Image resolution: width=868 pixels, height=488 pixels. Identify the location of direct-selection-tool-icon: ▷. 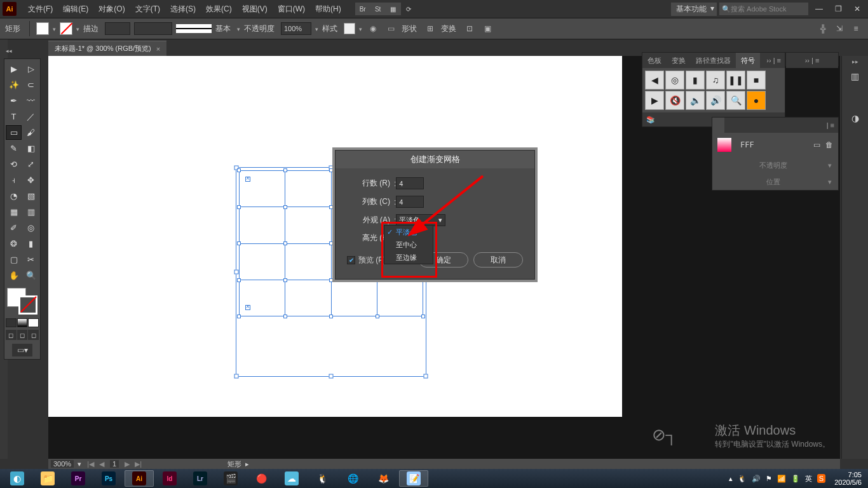
(31, 69).